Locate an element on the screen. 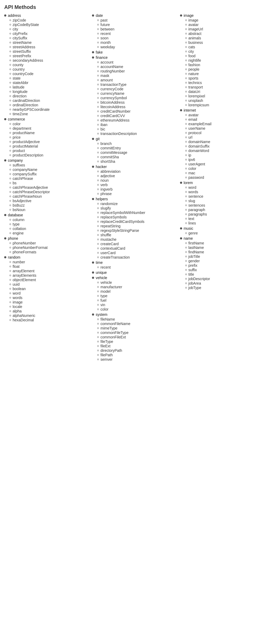 The height and width of the screenshot is (644, 272). item-label: manufacturer is located at coordinates (111, 287).